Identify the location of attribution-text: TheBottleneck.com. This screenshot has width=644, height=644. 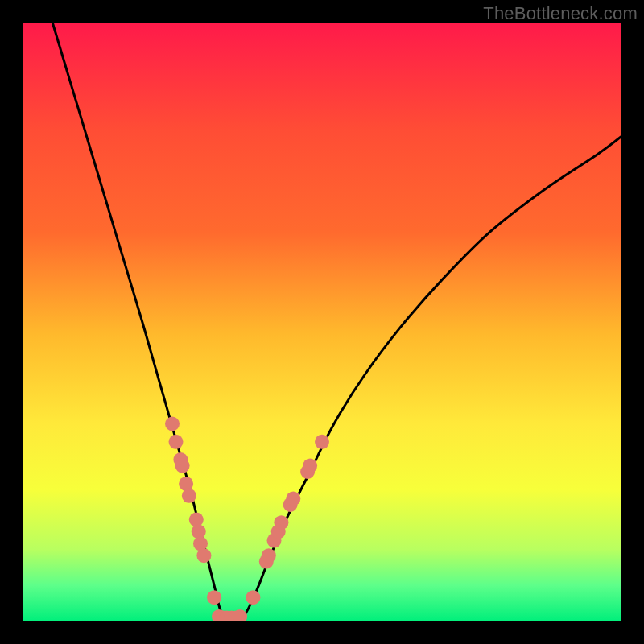
(560, 14).